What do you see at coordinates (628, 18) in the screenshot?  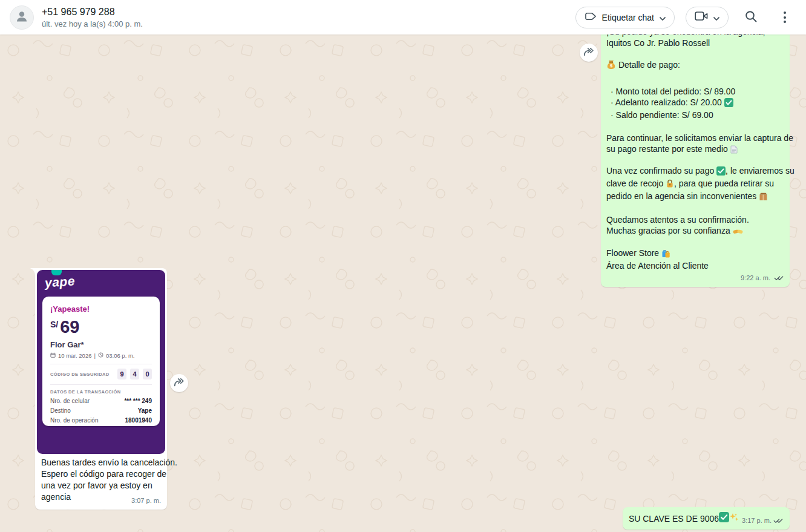 I see `label-chat-text: Etiquetar chat` at bounding box center [628, 18].